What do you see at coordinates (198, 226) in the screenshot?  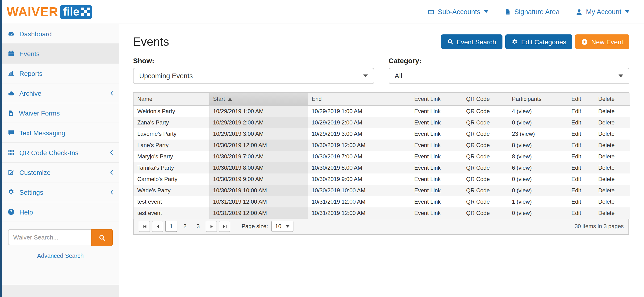 I see `page-number-3: 3` at bounding box center [198, 226].